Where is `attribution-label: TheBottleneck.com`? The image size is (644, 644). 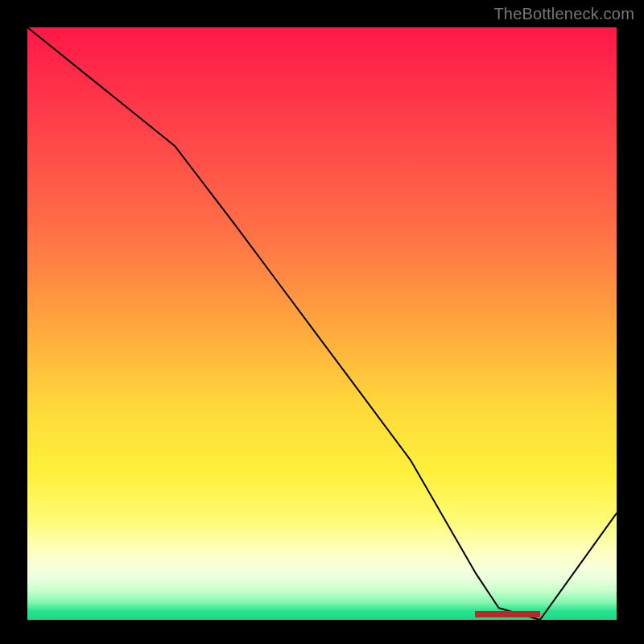
attribution-label: TheBottleneck.com is located at coordinates (564, 14).